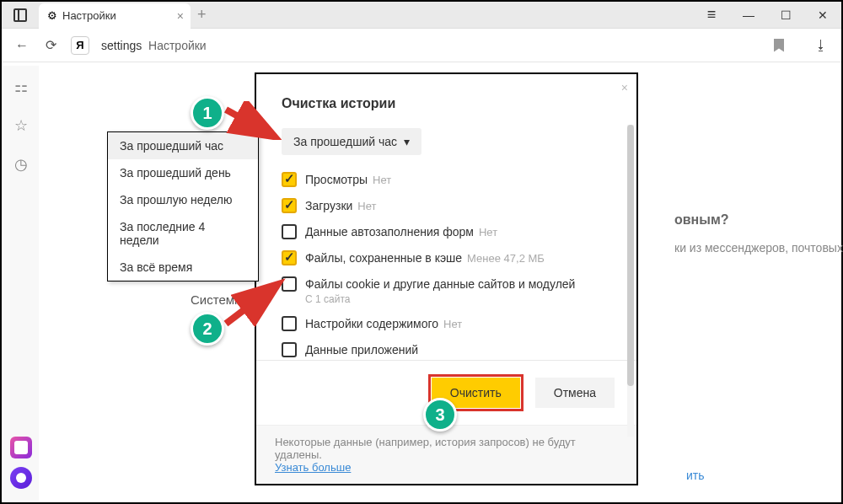  What do you see at coordinates (422, 46) in the screenshot?
I see `address-bar: ← ⟳ Я settings Настройки ⭳` at bounding box center [422, 46].